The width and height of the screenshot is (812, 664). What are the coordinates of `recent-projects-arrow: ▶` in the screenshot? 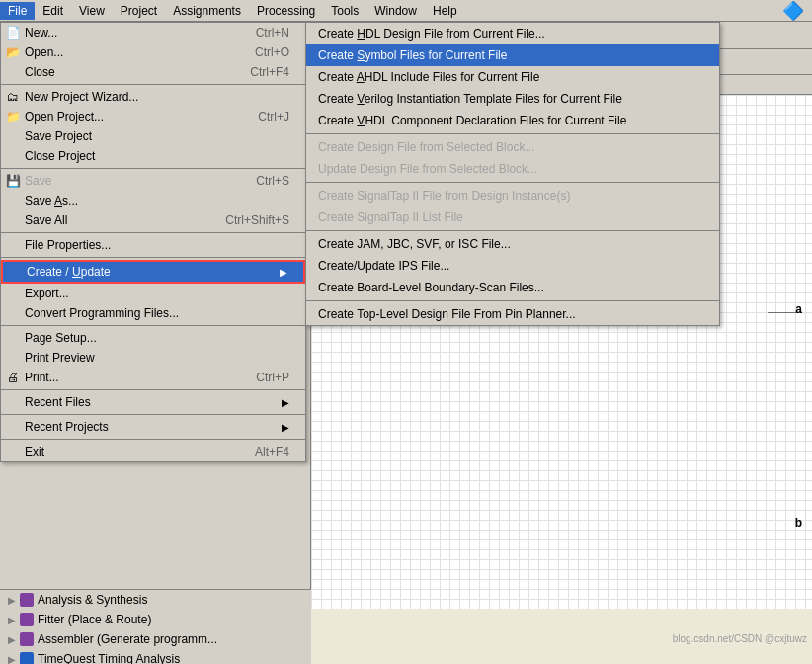 It's located at (285, 427).